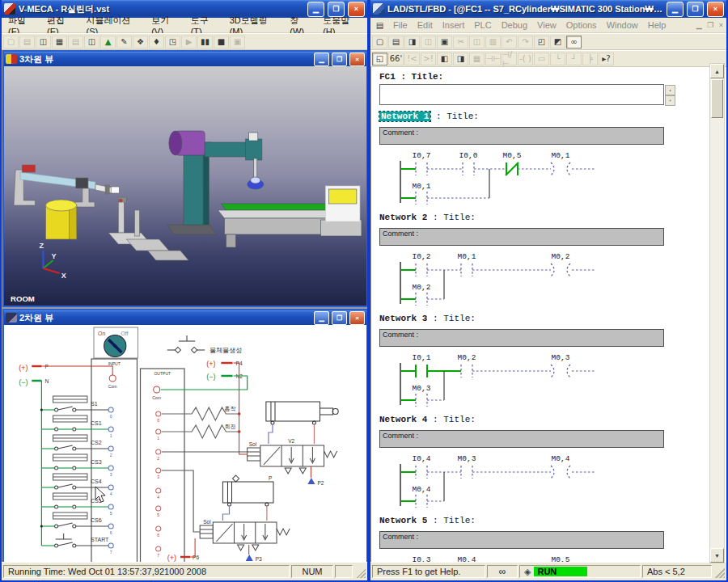 Image resolution: width=728 pixels, height=582 pixels. I want to click on view2d-maximize-button: ❐, so click(340, 318).